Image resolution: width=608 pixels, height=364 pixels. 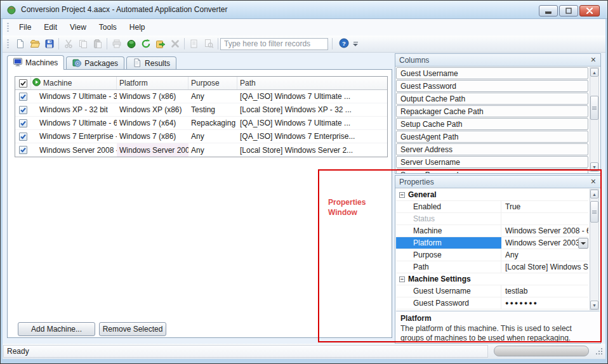 What do you see at coordinates (541, 351) in the screenshot?
I see `progress-bar` at bounding box center [541, 351].